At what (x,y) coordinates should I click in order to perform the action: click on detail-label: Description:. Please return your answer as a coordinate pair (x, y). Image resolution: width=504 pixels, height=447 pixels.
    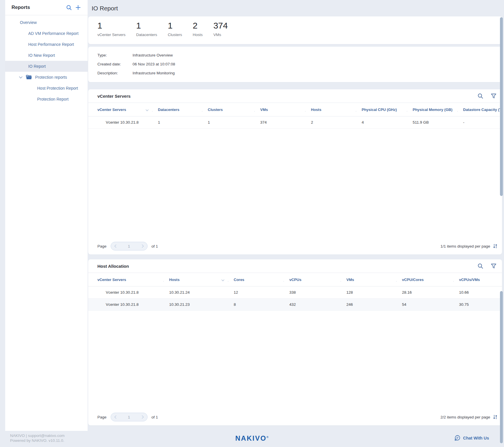
    Looking at the image, I should click on (115, 73).